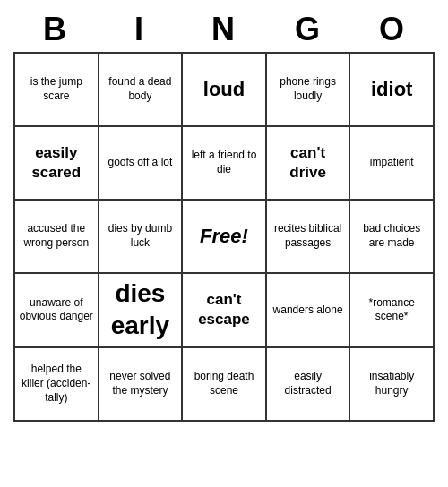  I want to click on bingo-cell-15: unaware of obvious danger, so click(57, 312).